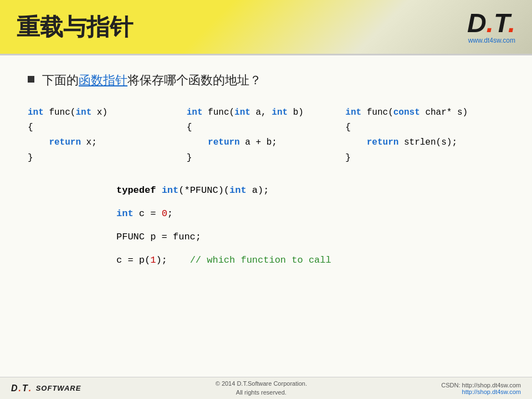 The image size is (532, 399). Describe the element at coordinates (266, 113) in the screenshot. I see `func2-line1: int func(int a, int b)` at that location.